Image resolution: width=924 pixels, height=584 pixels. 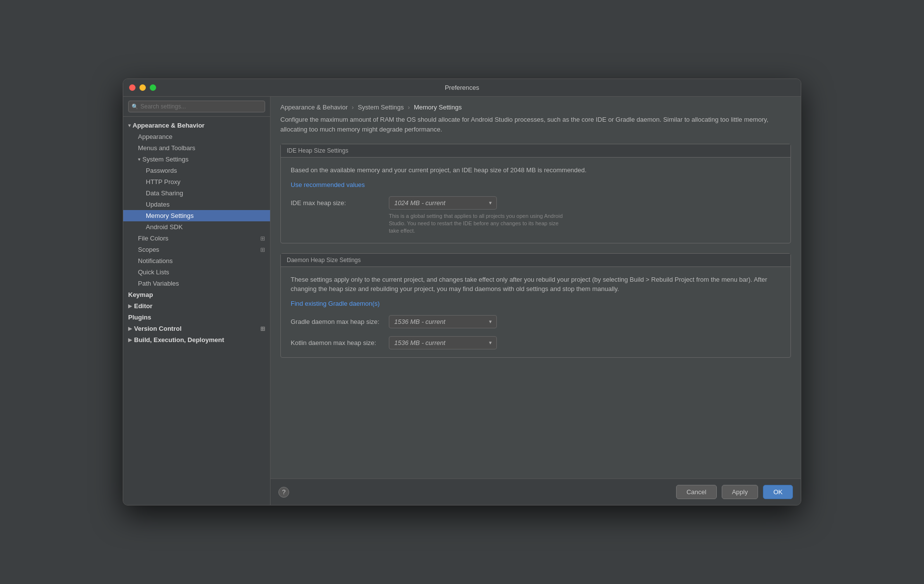 I want to click on daemon-heap-section: Daemon Heap Size Settings These settings…, so click(x=536, y=305).